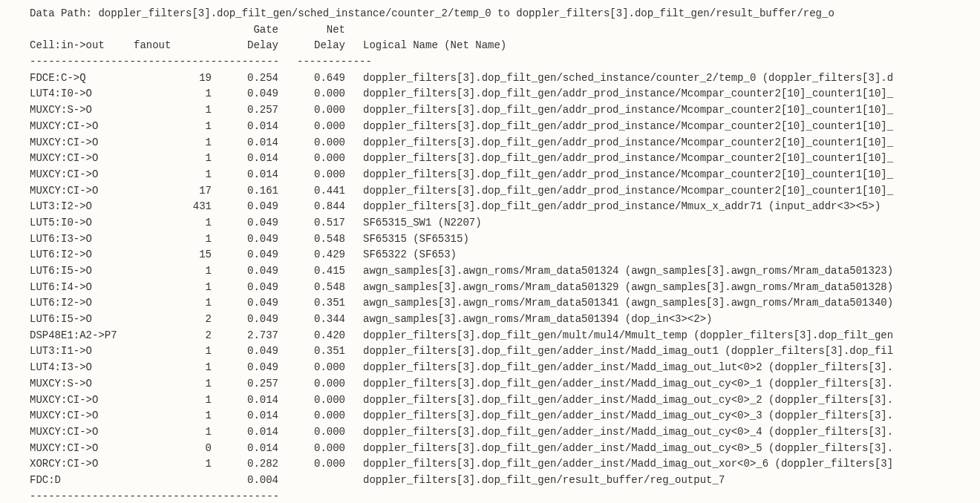  Describe the element at coordinates (505, 79) in the screenshot. I see `table-row: FDCE:C->Q190.2540.649doppler_filters[3].…` at that location.